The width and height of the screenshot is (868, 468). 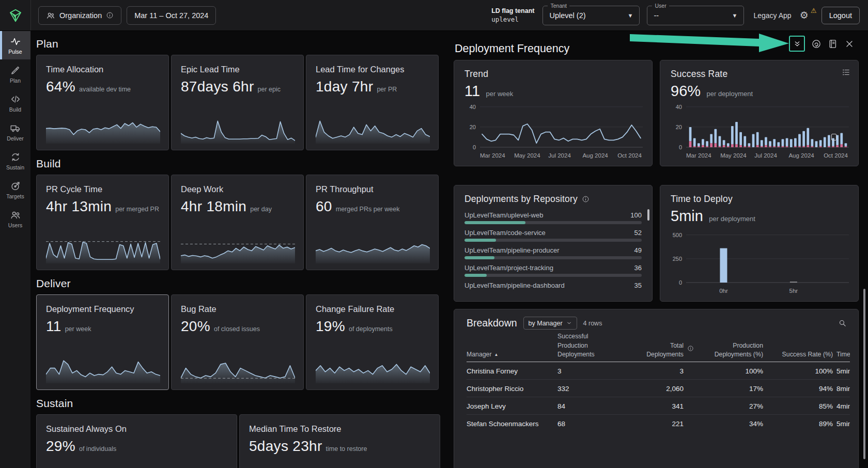 I want to click on cell-value: 17%, so click(x=756, y=388).